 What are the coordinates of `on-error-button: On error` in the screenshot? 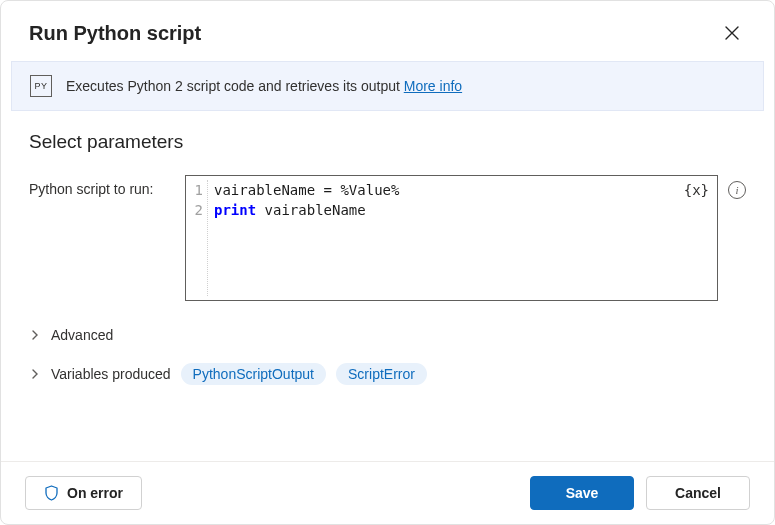 It's located at (84, 493).